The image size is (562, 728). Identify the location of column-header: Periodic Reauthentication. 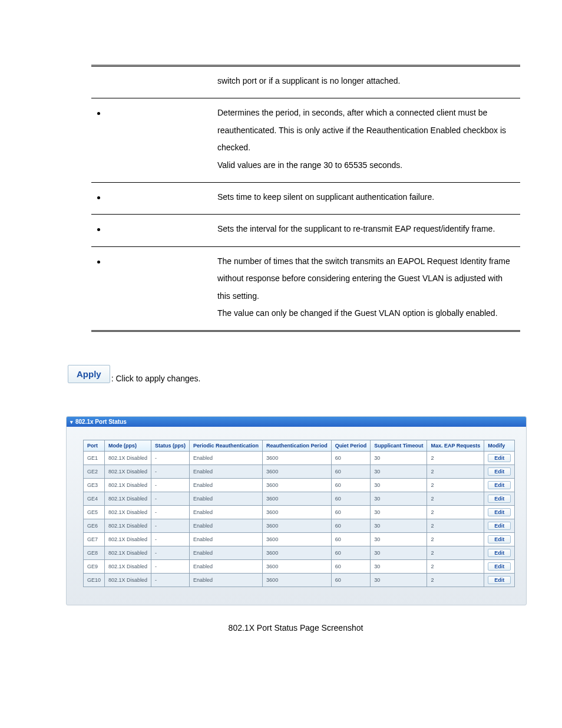
(226, 446).